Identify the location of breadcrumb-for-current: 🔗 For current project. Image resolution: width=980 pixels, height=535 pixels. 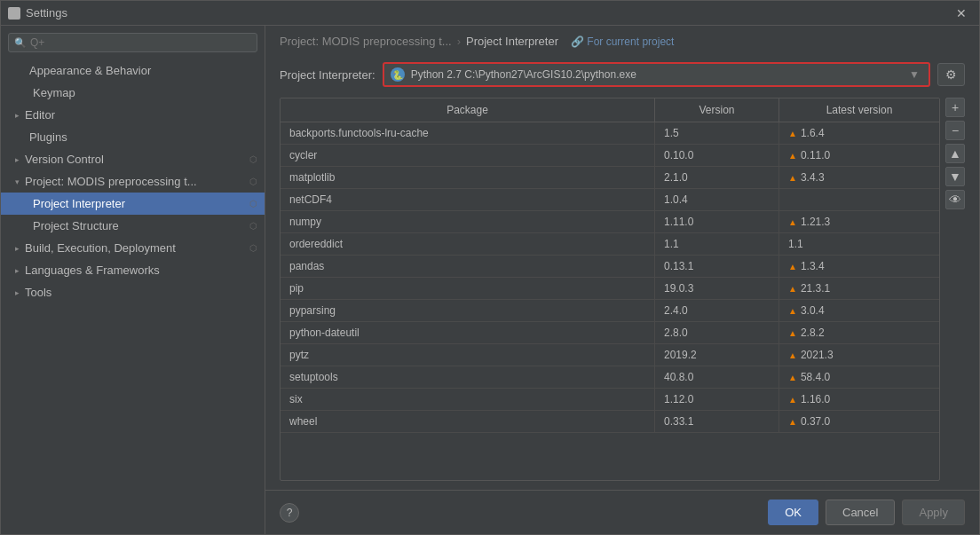
(622, 42).